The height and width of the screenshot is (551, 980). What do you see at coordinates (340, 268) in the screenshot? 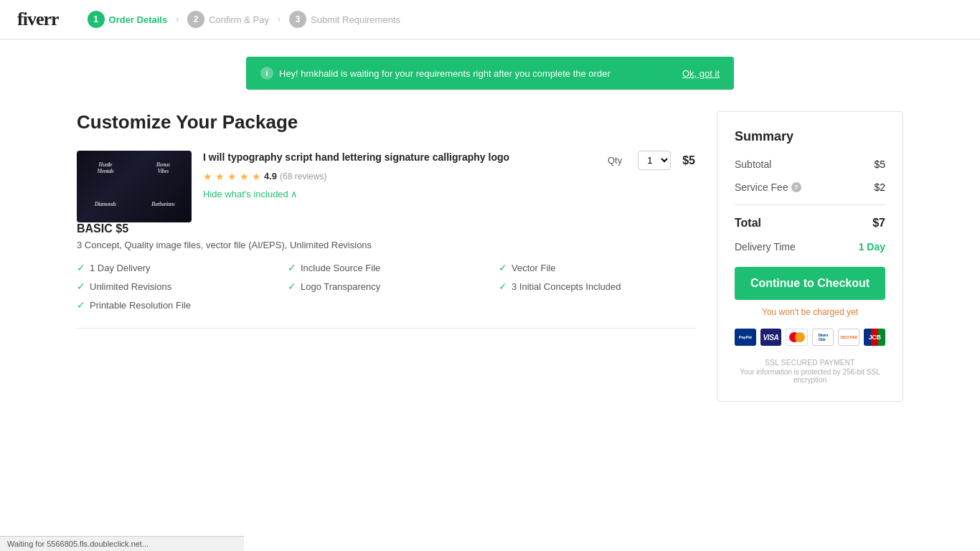
I see `feature-label-4: Include Source File` at bounding box center [340, 268].